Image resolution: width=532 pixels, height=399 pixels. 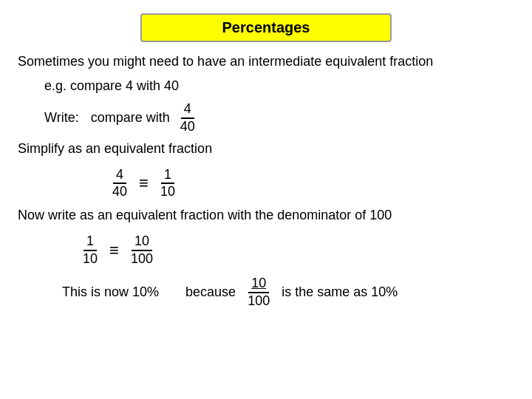 What do you see at coordinates (130, 118) in the screenshot?
I see `compare-with-text: compare with` at bounding box center [130, 118].